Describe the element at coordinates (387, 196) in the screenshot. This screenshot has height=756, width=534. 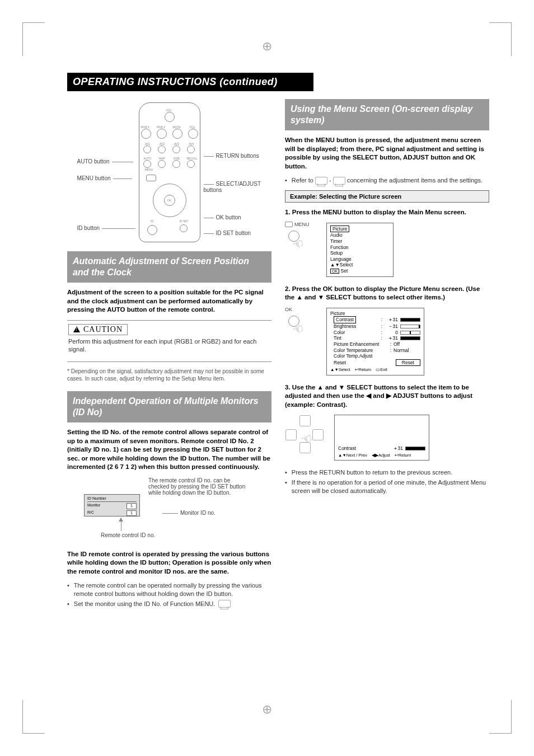
I see `example-box: Example: Selecting the Picture screen` at that location.